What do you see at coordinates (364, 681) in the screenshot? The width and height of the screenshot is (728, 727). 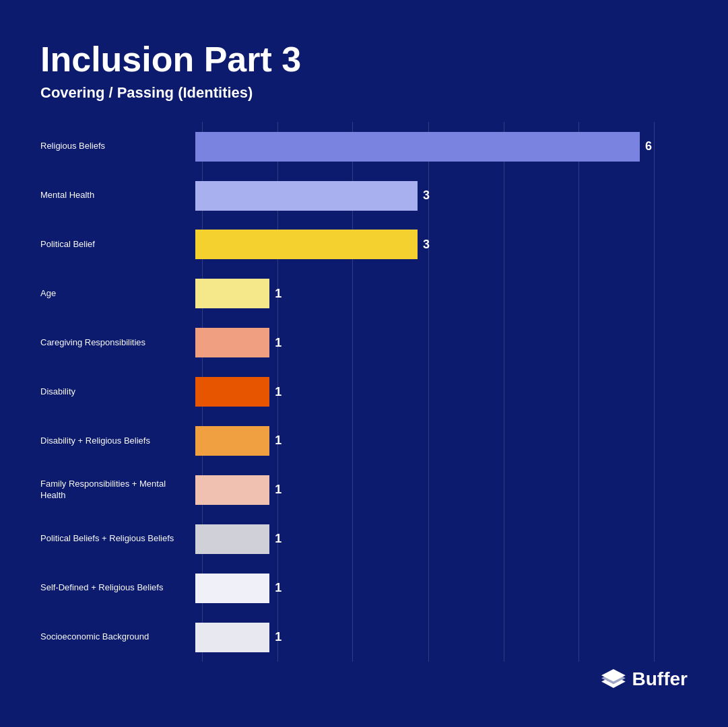 I see `footer: Buffer` at bounding box center [364, 681].